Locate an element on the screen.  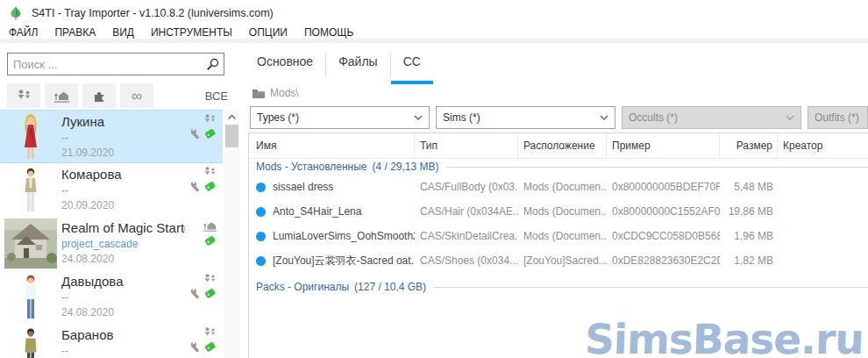
search-box is located at coordinates (116, 64).